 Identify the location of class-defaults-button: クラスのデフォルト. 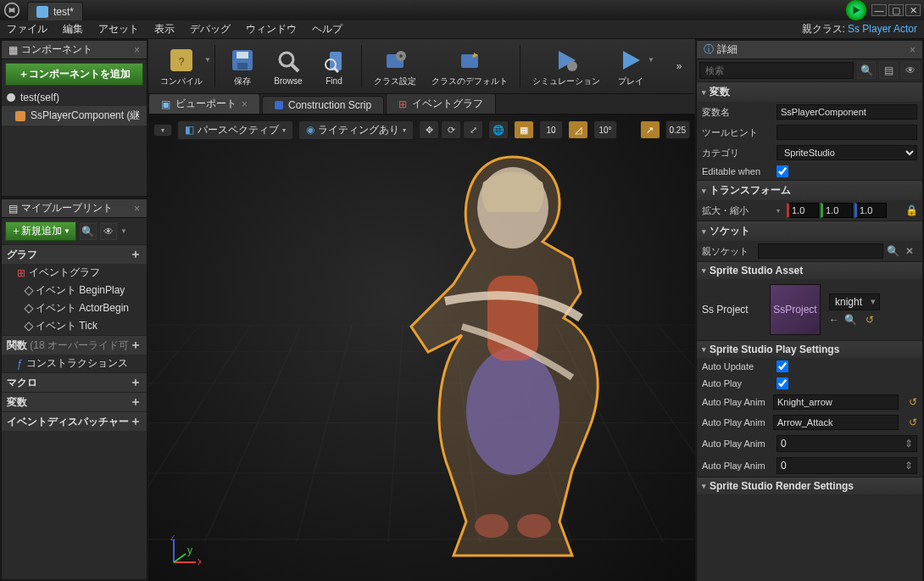
(470, 66).